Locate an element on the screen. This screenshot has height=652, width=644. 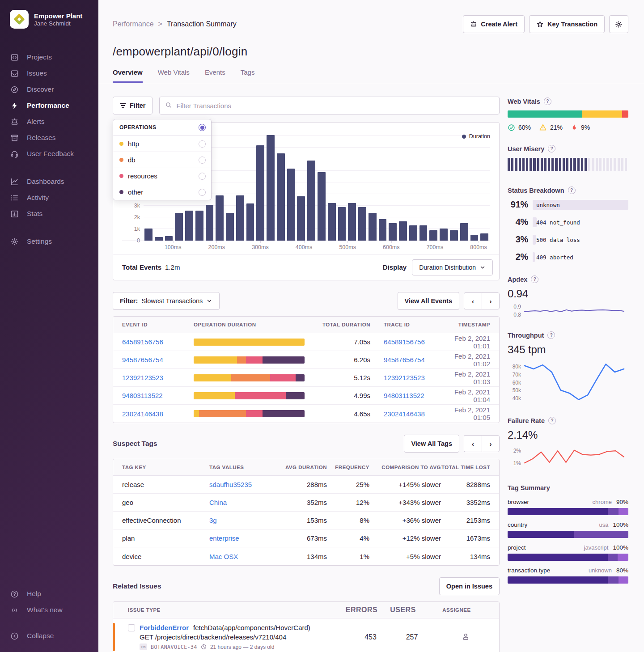
sidebar-item-alerts: Alerts is located at coordinates (54, 122).